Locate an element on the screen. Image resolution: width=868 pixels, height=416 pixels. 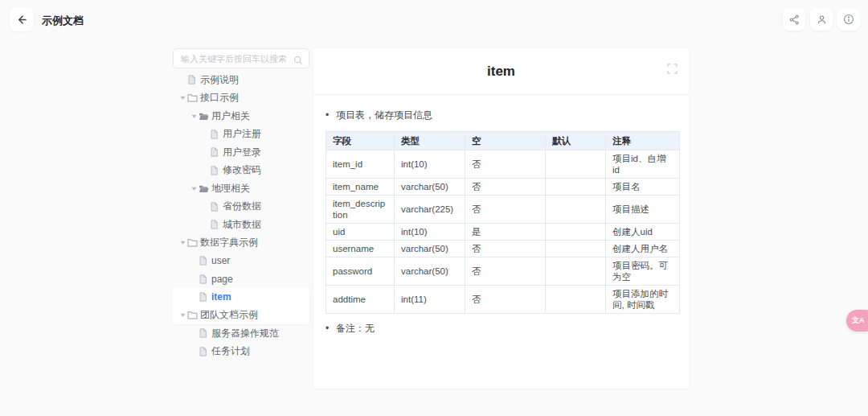
topbar-actions is located at coordinates (821, 19).